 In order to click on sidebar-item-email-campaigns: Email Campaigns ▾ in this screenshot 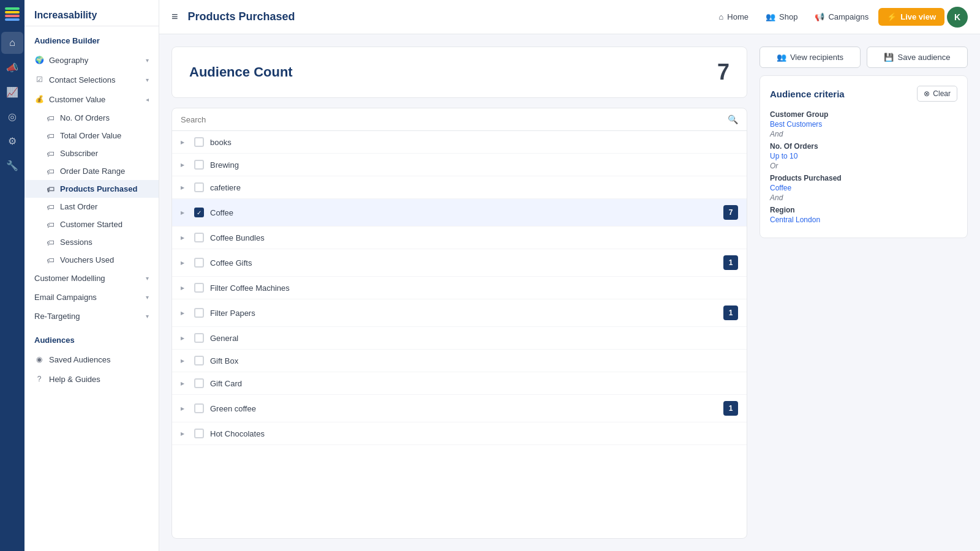, I will do `click(92, 298)`.